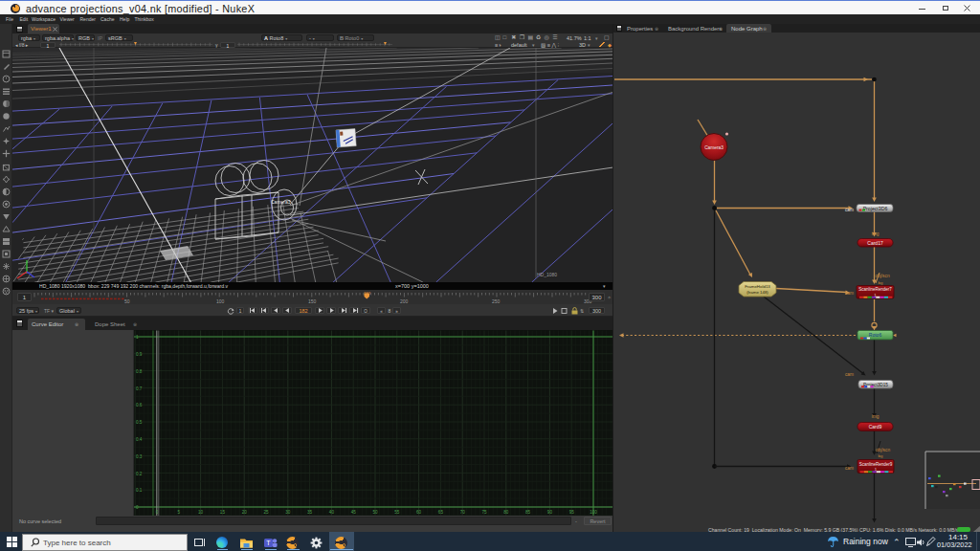 The width and height of the screenshot is (980, 551). I want to click on svg-text: 25, so click(266, 513).